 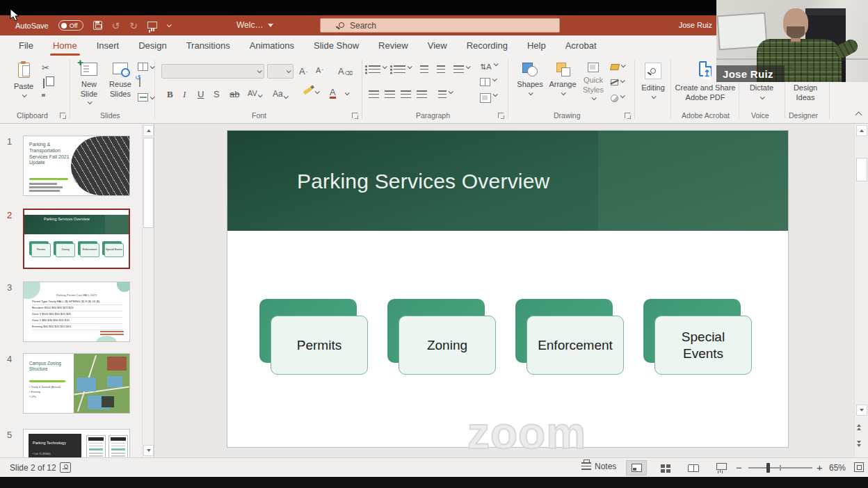 I want to click on search-input, so click(x=440, y=26).